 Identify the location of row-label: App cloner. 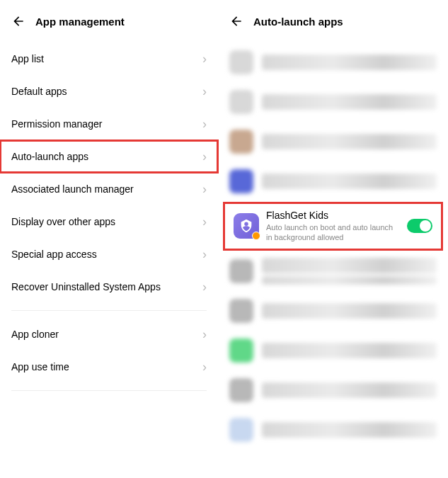
(35, 334).